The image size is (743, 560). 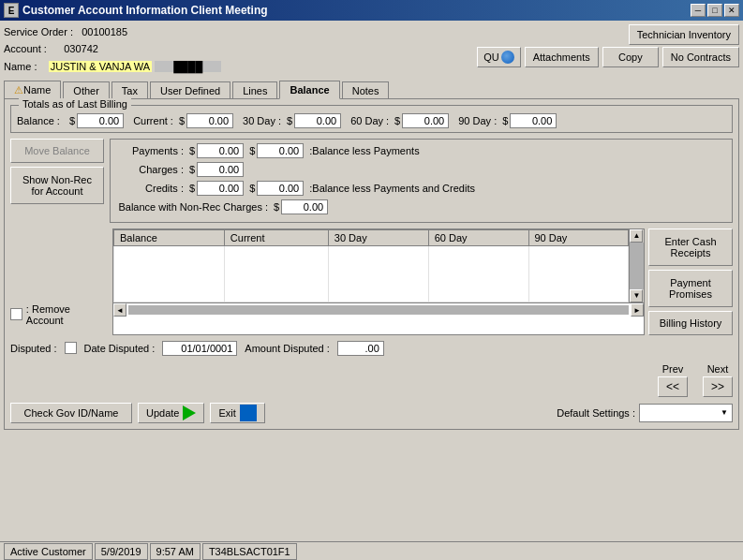 I want to click on payments-label: Payments :, so click(x=151, y=151).